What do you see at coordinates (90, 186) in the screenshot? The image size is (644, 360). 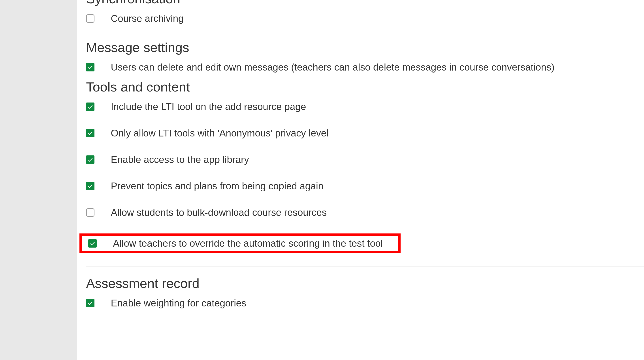 I see `checkbox-prevent-copy` at bounding box center [90, 186].